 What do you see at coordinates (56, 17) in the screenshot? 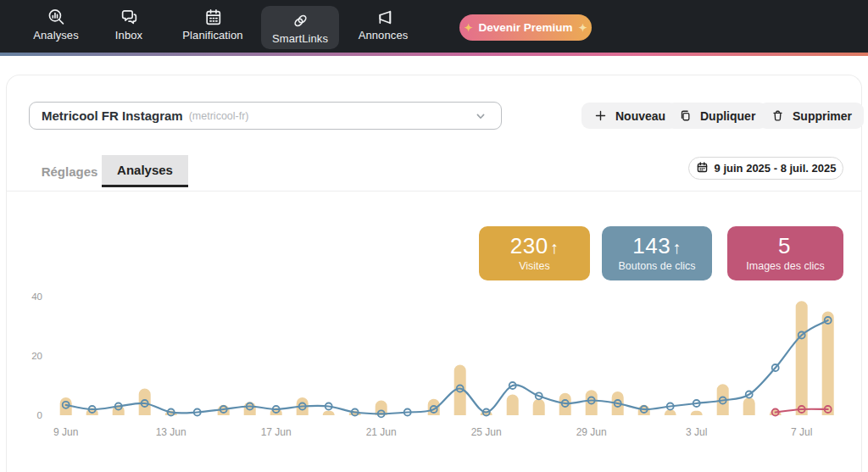
I see `analytics-search-icon` at bounding box center [56, 17].